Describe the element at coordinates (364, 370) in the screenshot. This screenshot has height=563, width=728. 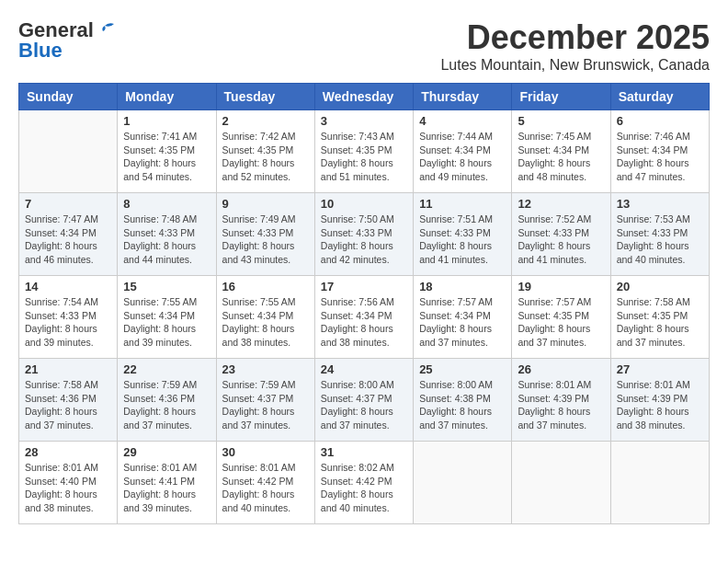
I see `day-number: 24` at that location.